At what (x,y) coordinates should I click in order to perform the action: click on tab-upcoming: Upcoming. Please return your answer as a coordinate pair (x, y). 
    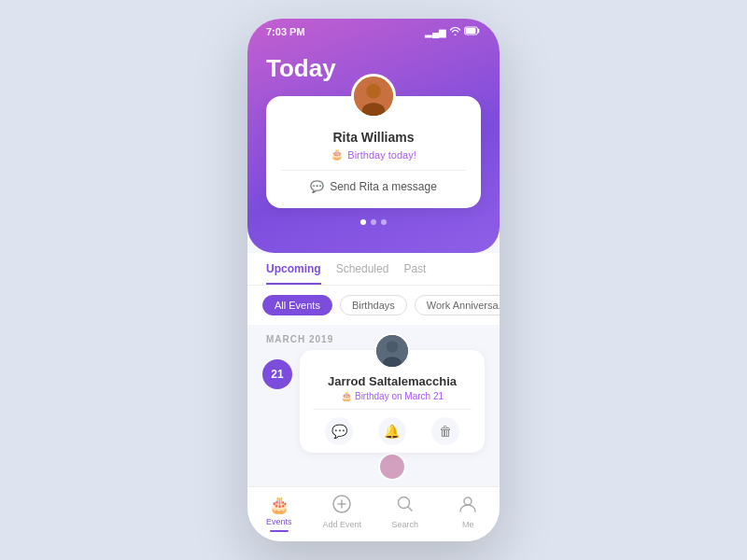
    Looking at the image, I should click on (293, 273).